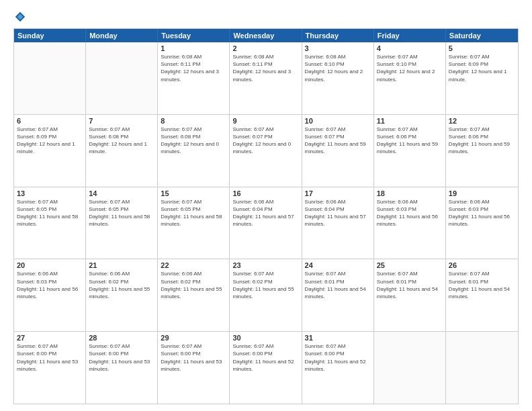  I want to click on day-number: 12, so click(482, 121).